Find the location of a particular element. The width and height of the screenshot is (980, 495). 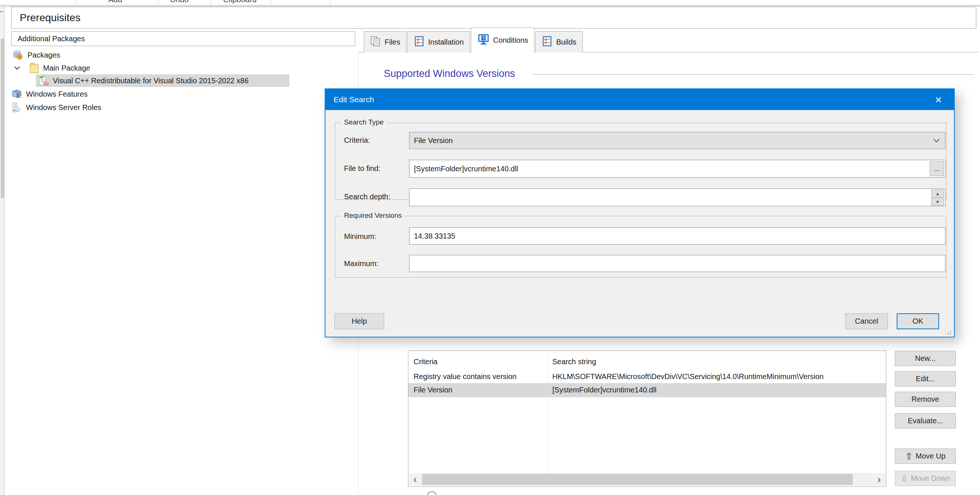

tree-item-windows-features: Windows Features is located at coordinates (49, 94).